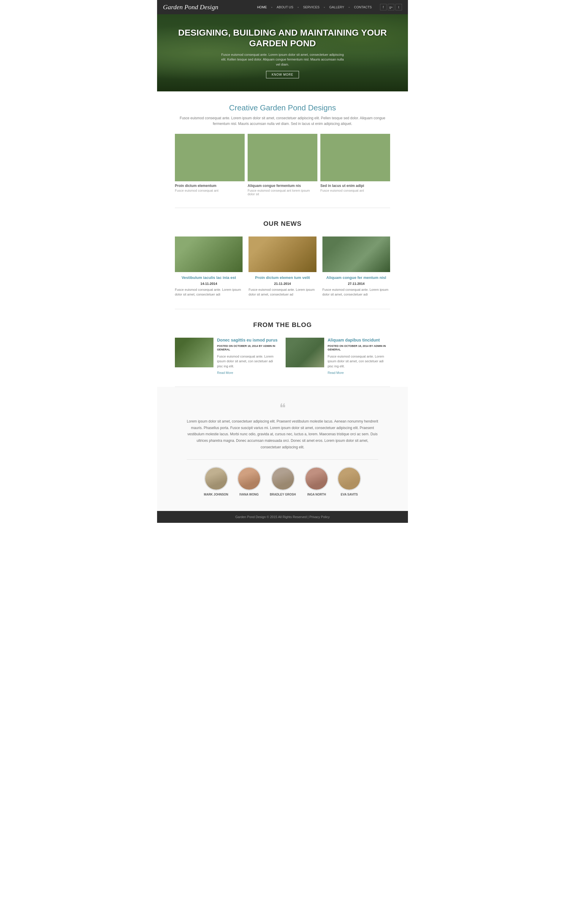 The image size is (565, 924). Describe the element at coordinates (355, 190) in the screenshot. I see `gallery-item-3-desc: Fusce euismod consequat ant` at that location.